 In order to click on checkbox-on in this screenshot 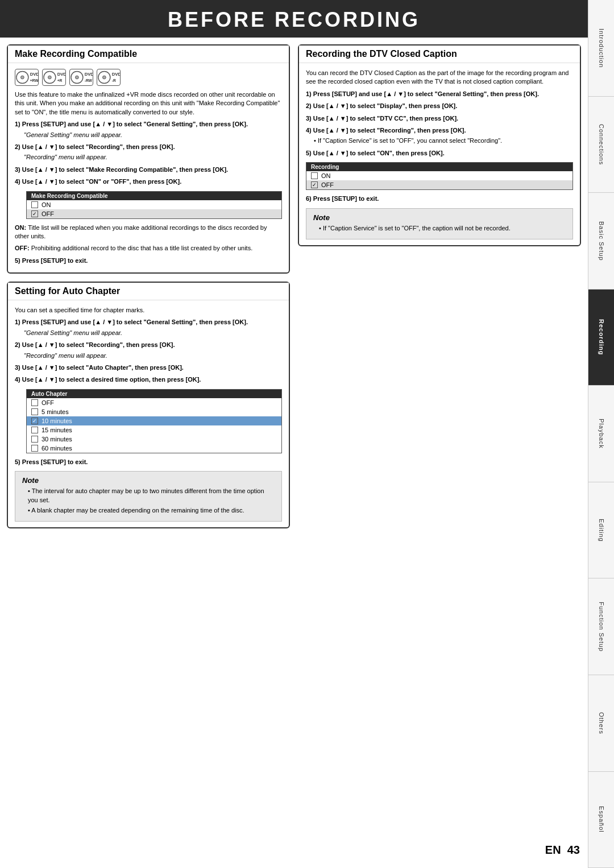, I will do `click(35, 205)`.